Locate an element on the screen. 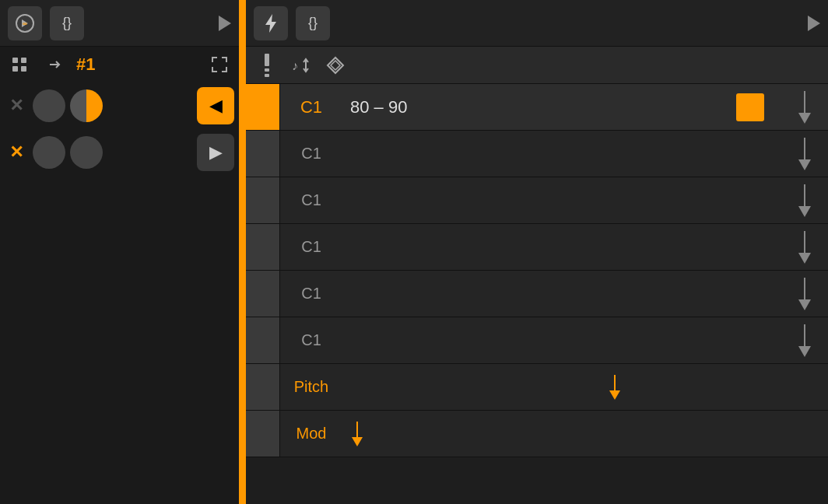  track-label: #1 is located at coordinates (86, 65).